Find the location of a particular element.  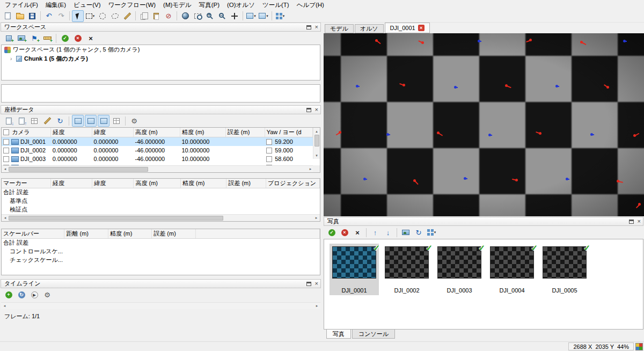

camera-table-row: DJI_00030.0000000.000000-46.00000010.000… is located at coordinates (157, 159).